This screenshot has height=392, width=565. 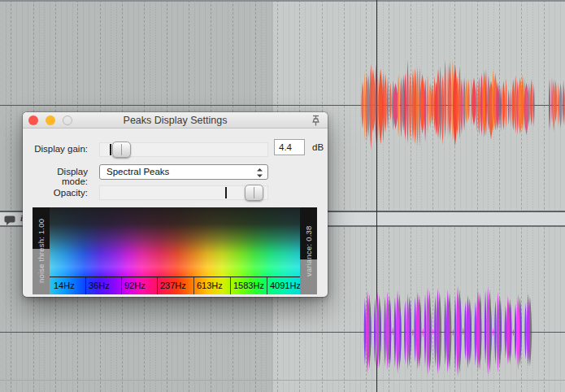 What do you see at coordinates (41, 250) in the screenshot?
I see `noise-threshold-strip: noise thresh: 1.00` at bounding box center [41, 250].